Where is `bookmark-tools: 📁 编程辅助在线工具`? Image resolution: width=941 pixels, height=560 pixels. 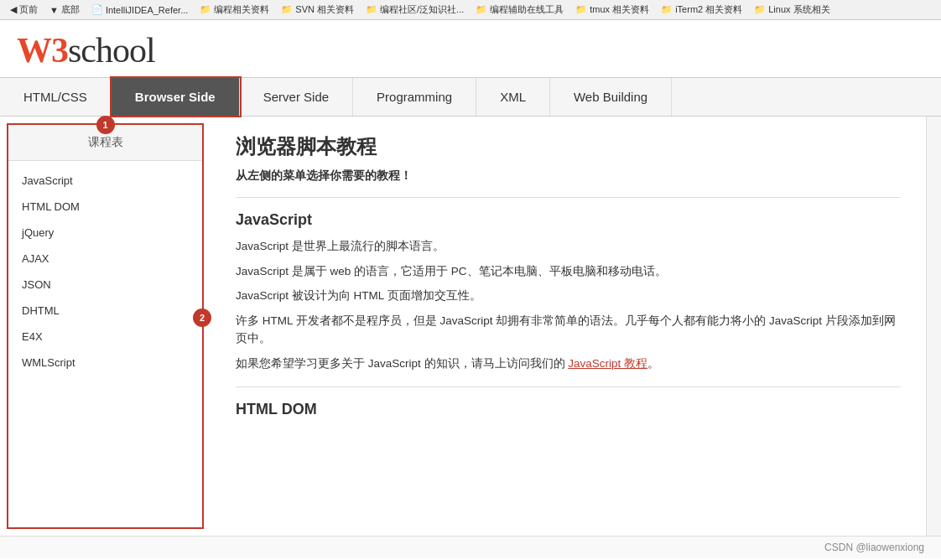
bookmark-tools: 📁 编程辅助在线工具 is located at coordinates (520, 10).